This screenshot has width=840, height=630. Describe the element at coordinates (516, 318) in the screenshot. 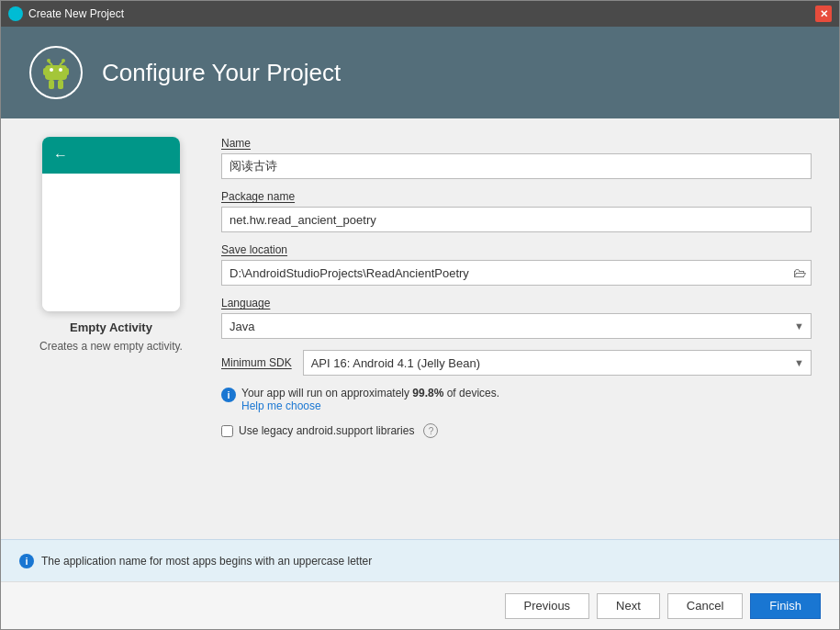

I see `language-group: Language Java Kotlin ▼` at that location.